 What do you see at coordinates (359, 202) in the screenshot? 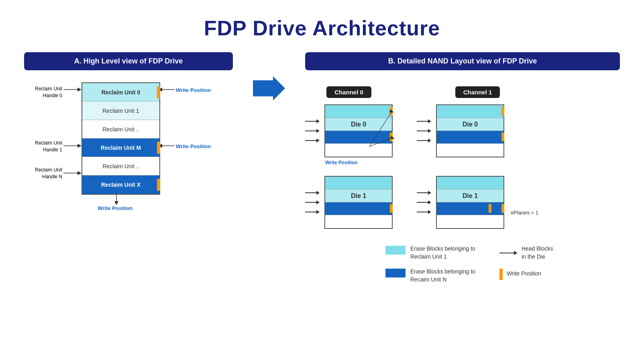
I see `ch0-die1-box: Die 1` at bounding box center [359, 202].